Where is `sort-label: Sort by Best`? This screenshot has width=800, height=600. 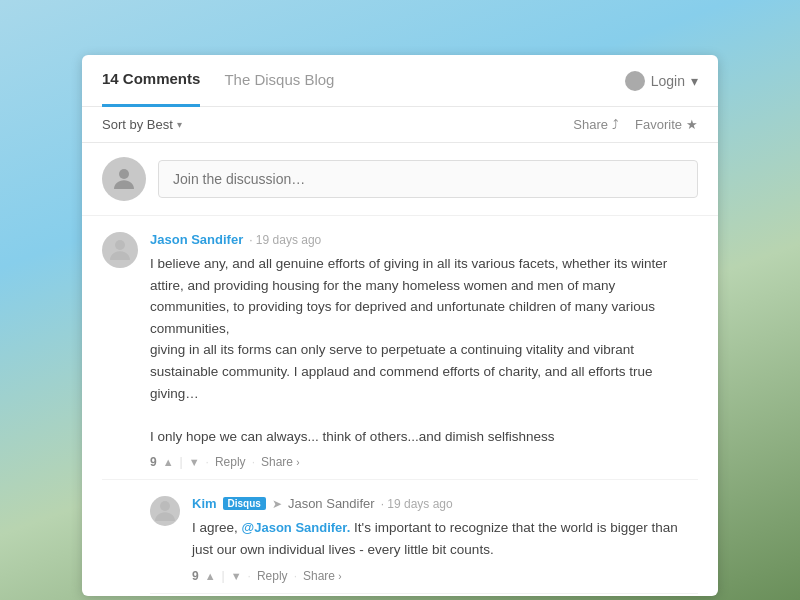
sort-label: Sort by Best is located at coordinates (138, 124).